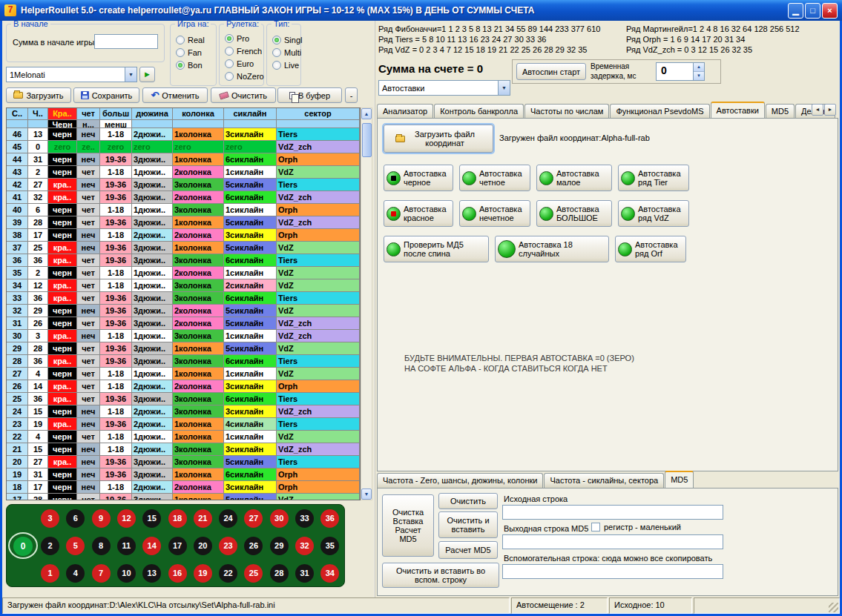 The height and width of the screenshot is (616, 842). I want to click on spinner-up-icon: ▲, so click(699, 67).